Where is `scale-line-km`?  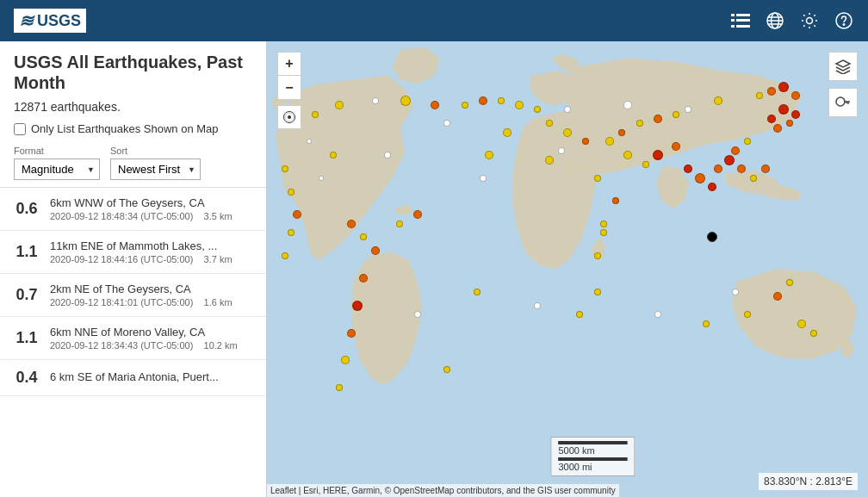 scale-line-km is located at coordinates (592, 443).